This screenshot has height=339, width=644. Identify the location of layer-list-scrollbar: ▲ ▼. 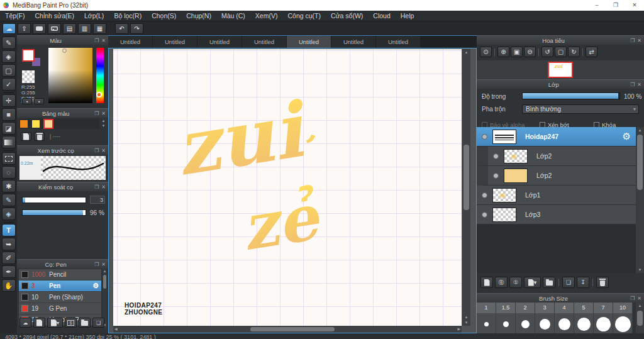
(640, 200).